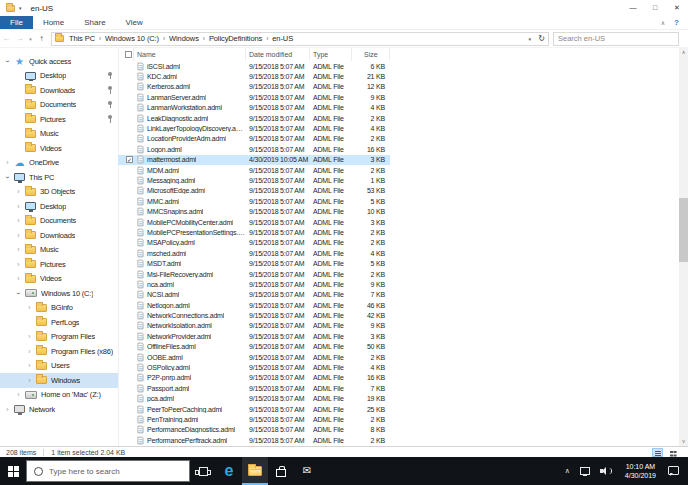 This screenshot has height=485, width=688. I want to click on sidebar-item-windows-10-c: ›Windows 10 (C:), so click(59, 294).